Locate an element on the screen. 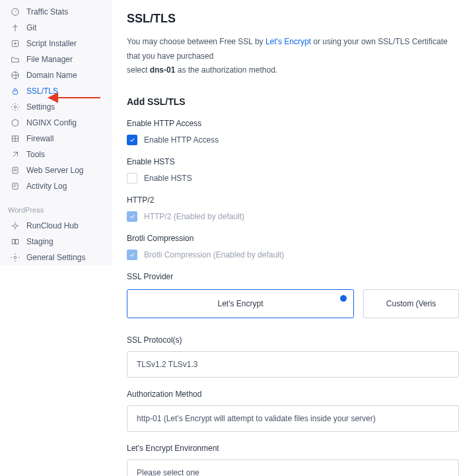 The image size is (459, 476). sidebar-item-staging: Staging is located at coordinates (56, 242).